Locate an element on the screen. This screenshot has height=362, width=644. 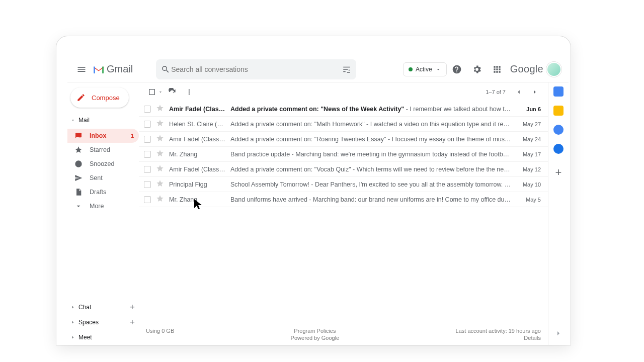
help-button is located at coordinates (457, 69).